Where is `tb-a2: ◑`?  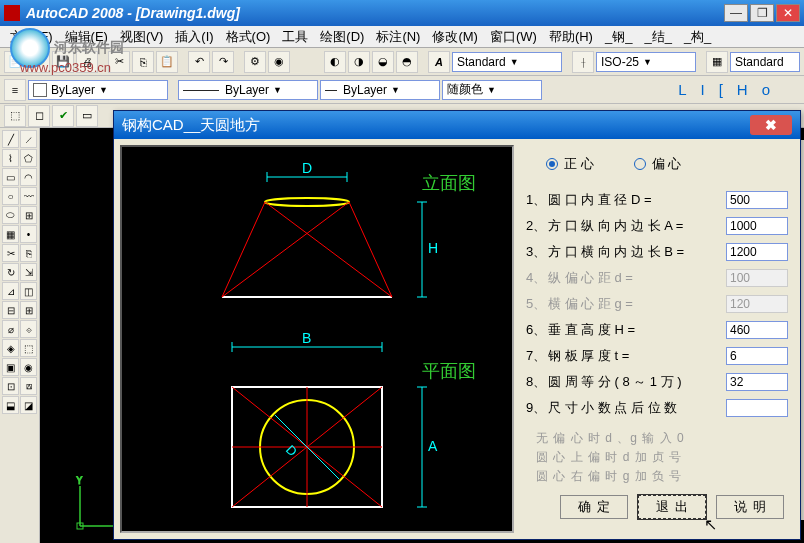
tb-a2: ◑ is located at coordinates (359, 62).